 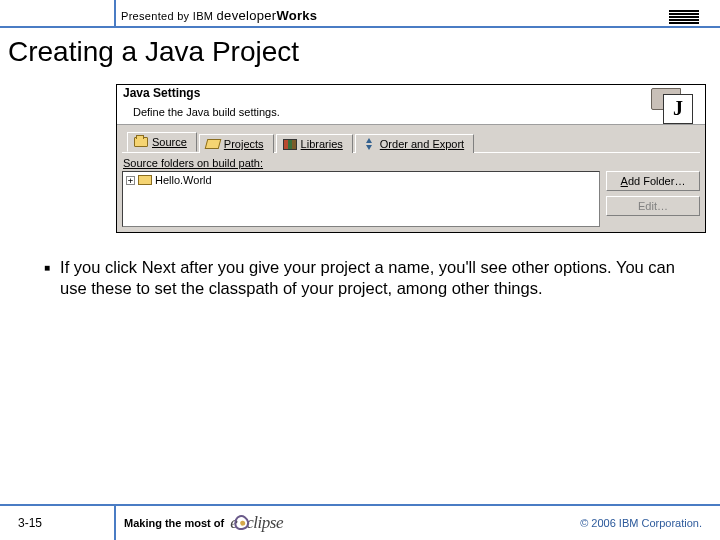 I want to click on source-folders-tree: + Hello.World, so click(x=361, y=199).